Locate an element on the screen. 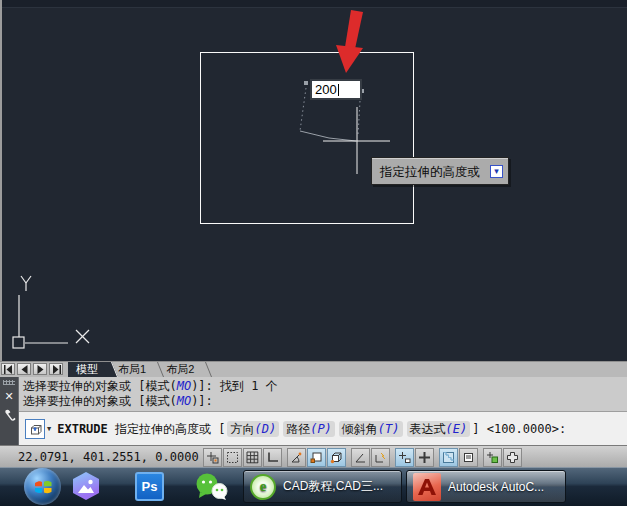 This screenshot has height=506, width=627. taskbar-window-autocad: Autodesk AutoC... is located at coordinates (486, 486).